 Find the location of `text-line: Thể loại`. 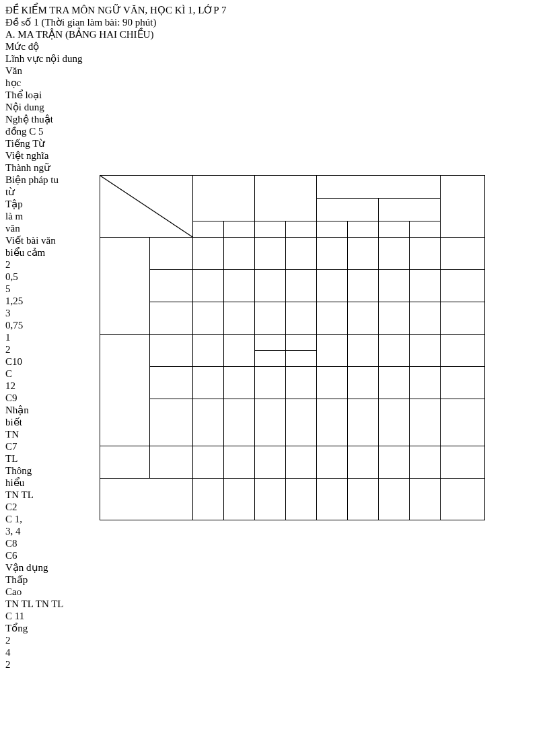

text-line: Thể loại is located at coordinates (274, 95).